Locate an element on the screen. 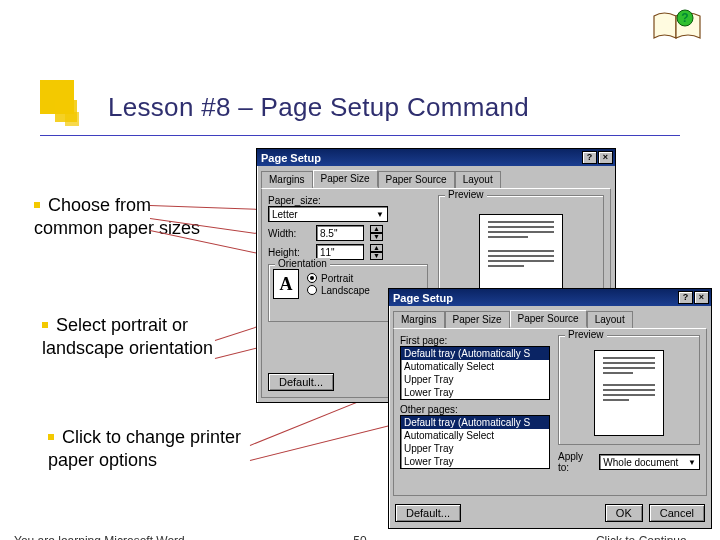 This screenshot has height=540, width=720. orientation-preview-icon: A is located at coordinates (286, 284).